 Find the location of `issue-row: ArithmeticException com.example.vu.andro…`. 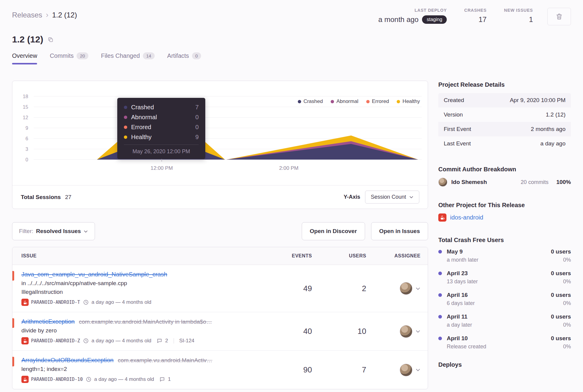

issue-row: ArithmeticException com.example.vu.andro… is located at coordinates (220, 331).